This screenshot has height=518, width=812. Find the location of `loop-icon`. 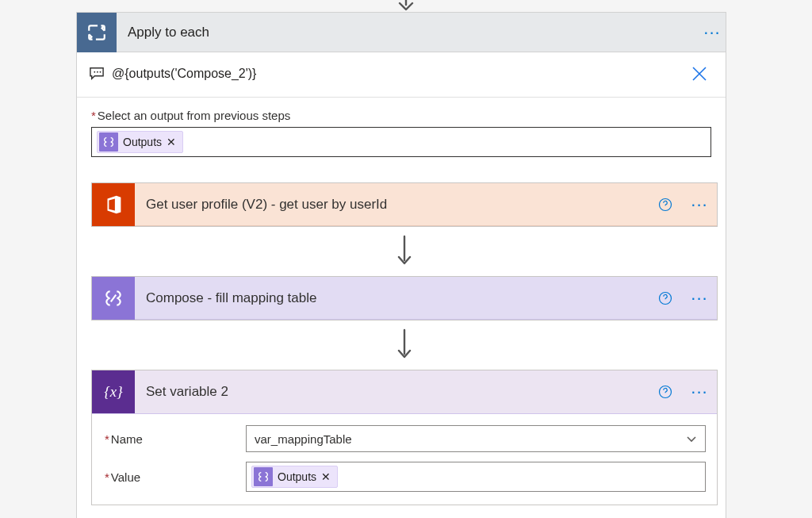

loop-icon is located at coordinates (97, 33).